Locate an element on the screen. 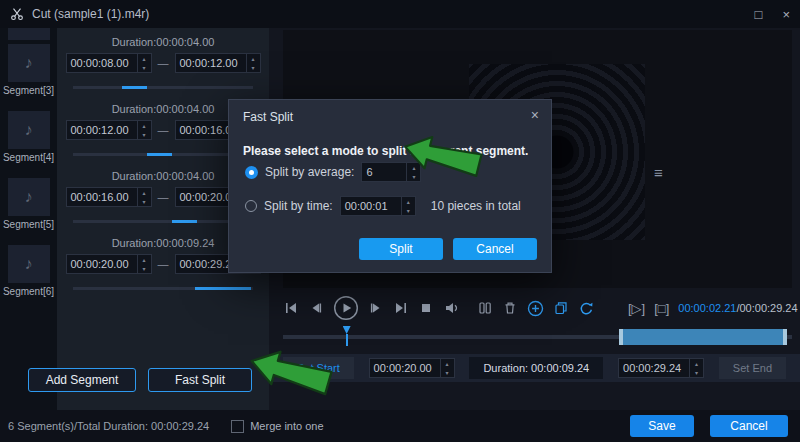 The image size is (800, 442). split-by-average-row: Split by average: 6 ▴▾ is located at coordinates (333, 172).